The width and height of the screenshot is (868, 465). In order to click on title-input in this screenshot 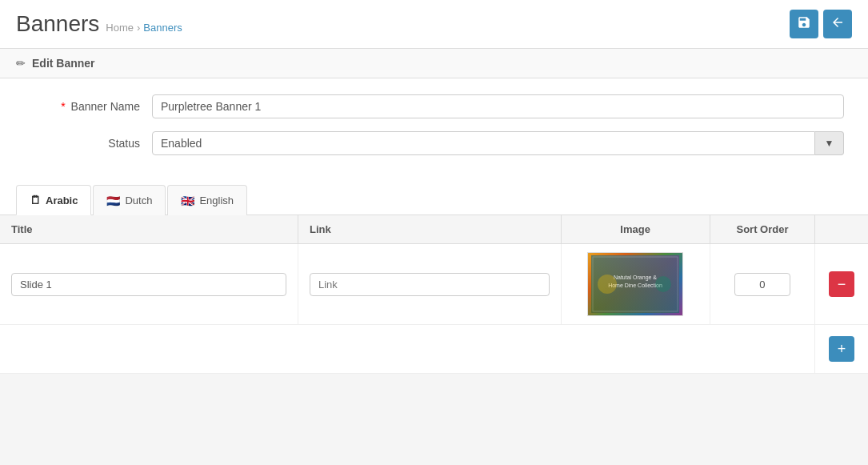, I will do `click(149, 285)`.